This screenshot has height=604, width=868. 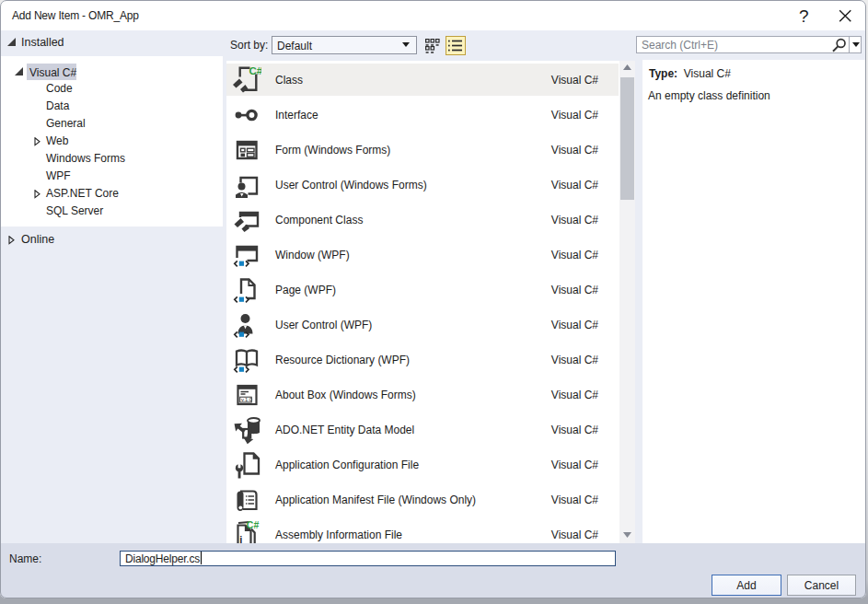 I want to click on svg-text: v.1.0, so click(x=247, y=400).